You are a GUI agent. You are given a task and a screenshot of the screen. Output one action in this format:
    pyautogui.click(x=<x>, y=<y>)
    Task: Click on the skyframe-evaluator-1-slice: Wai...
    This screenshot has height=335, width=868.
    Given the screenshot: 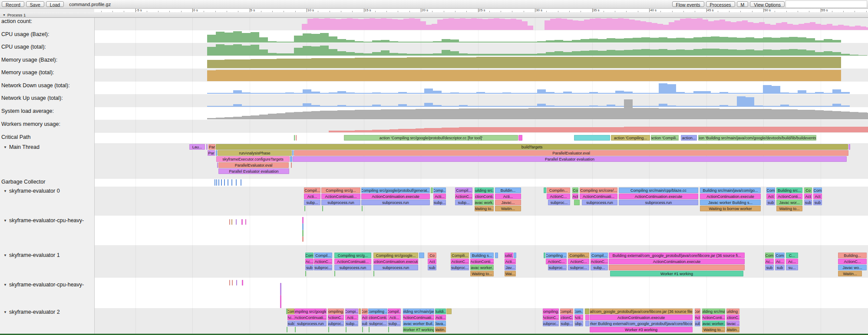 What is the action you would take?
    pyautogui.click(x=510, y=273)
    